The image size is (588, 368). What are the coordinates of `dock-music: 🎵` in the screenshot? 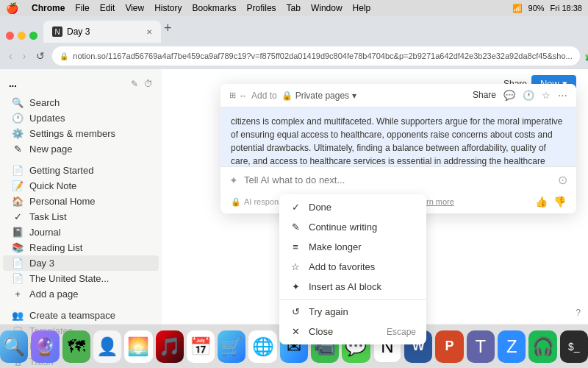 It's located at (170, 347).